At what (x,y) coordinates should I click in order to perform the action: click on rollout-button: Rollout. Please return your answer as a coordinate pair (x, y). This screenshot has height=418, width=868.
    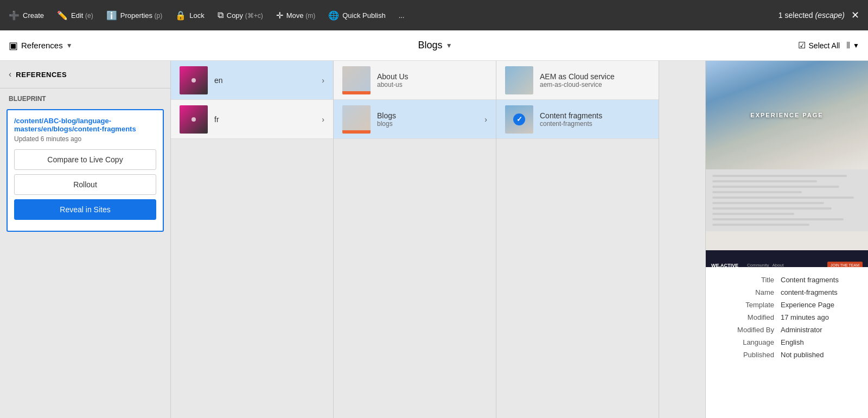
    Looking at the image, I should click on (85, 185).